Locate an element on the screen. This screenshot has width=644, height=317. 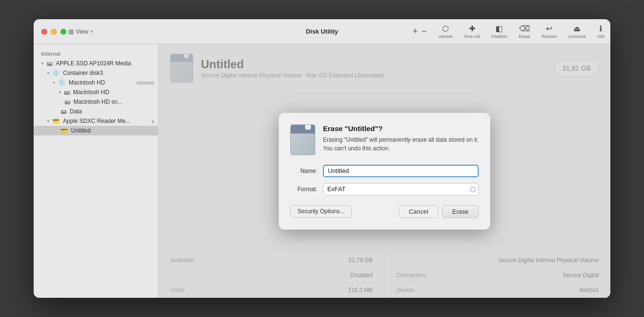
info-button: ℹ Info is located at coordinates (601, 32).